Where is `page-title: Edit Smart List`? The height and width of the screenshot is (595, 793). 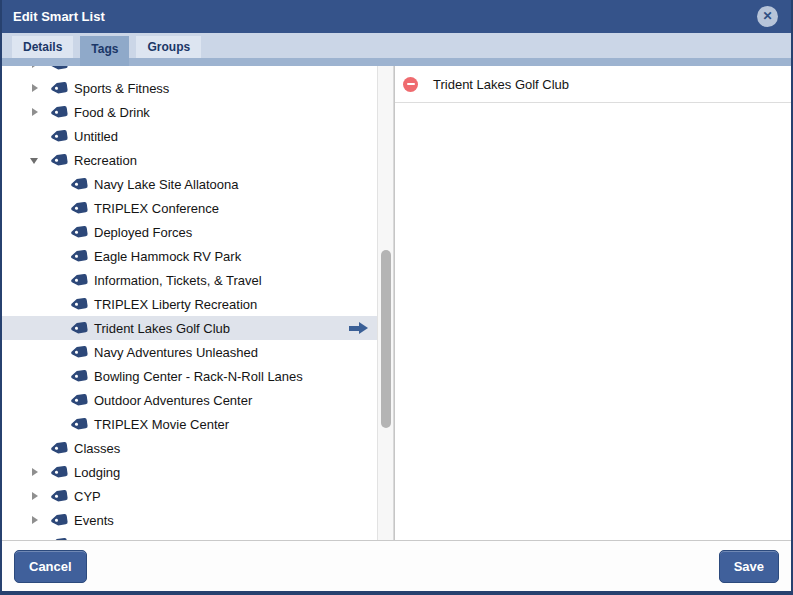
page-title: Edit Smart List is located at coordinates (54, 16).